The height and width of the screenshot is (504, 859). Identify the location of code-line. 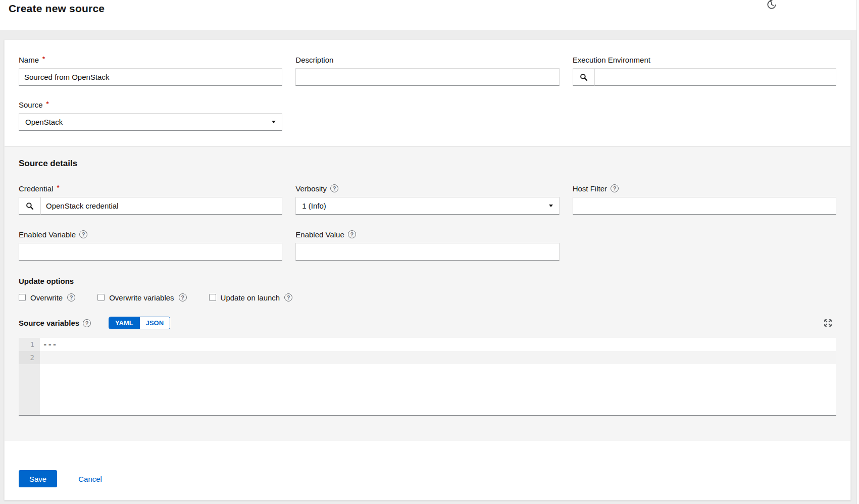
(438, 358).